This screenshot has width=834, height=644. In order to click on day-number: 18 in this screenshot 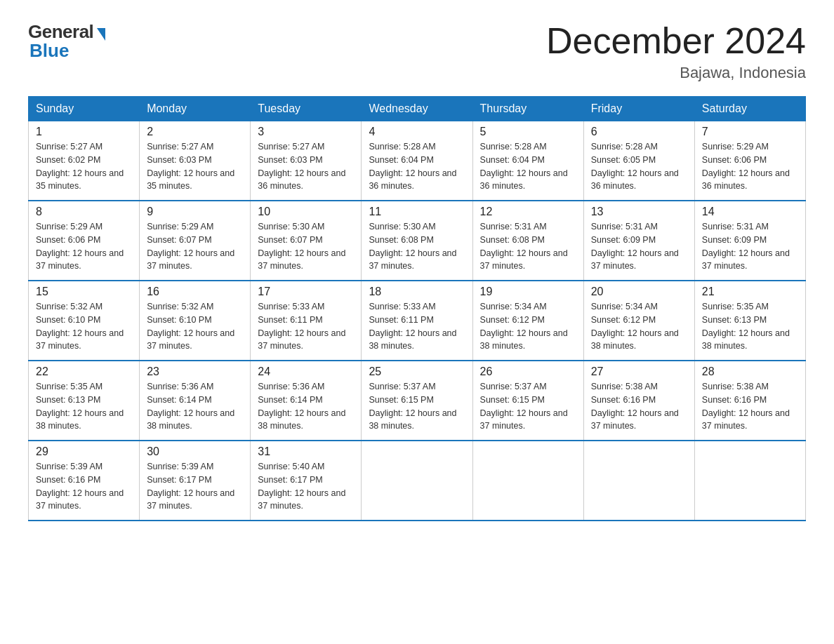, I will do `click(417, 292)`.